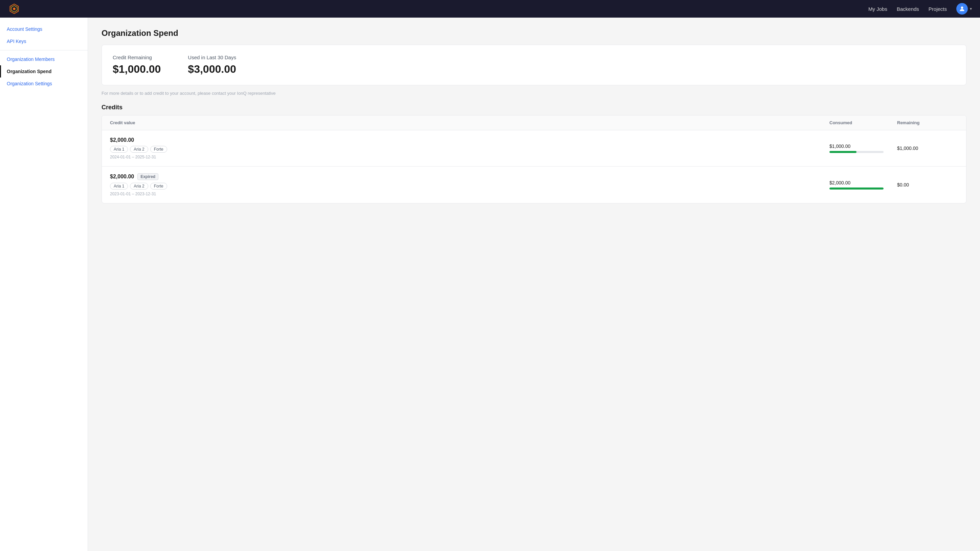 This screenshot has width=980, height=551. What do you see at coordinates (148, 177) in the screenshot?
I see `expired-badge: Expired` at bounding box center [148, 177].